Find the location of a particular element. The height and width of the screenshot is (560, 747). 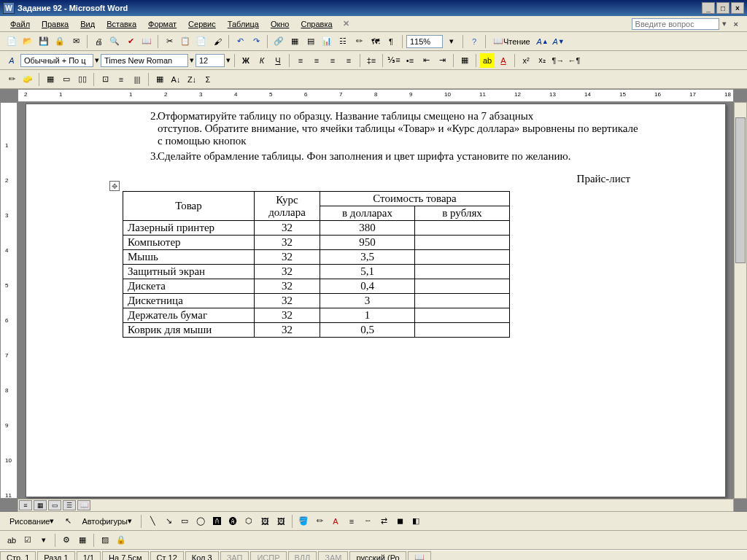

font-grow-button: A▲ is located at coordinates (543, 42).